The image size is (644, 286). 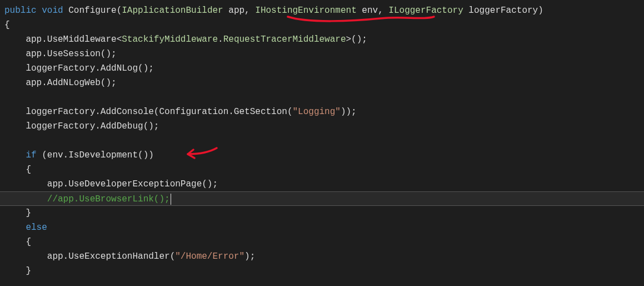 What do you see at coordinates (325, 11) in the screenshot?
I see `code-line: public void Configure(IApplicationBuilde…` at bounding box center [325, 11].